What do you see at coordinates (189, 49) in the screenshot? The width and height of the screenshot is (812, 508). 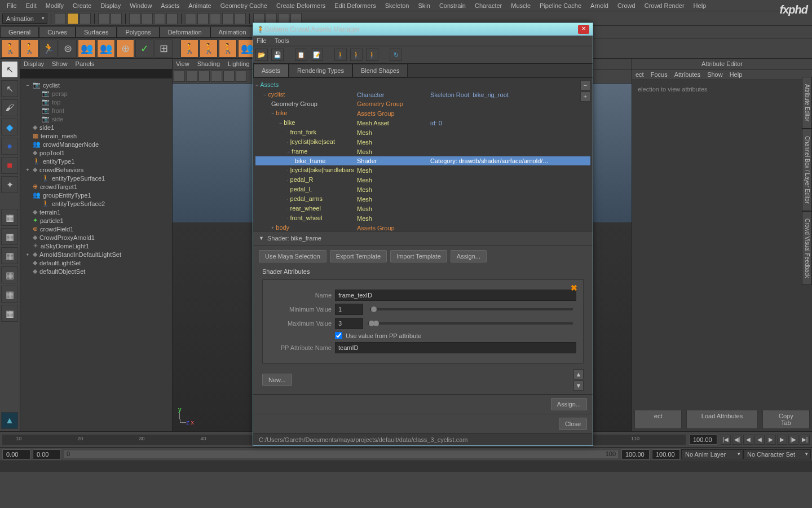 I see `shelf-10: 🚶` at bounding box center [189, 49].